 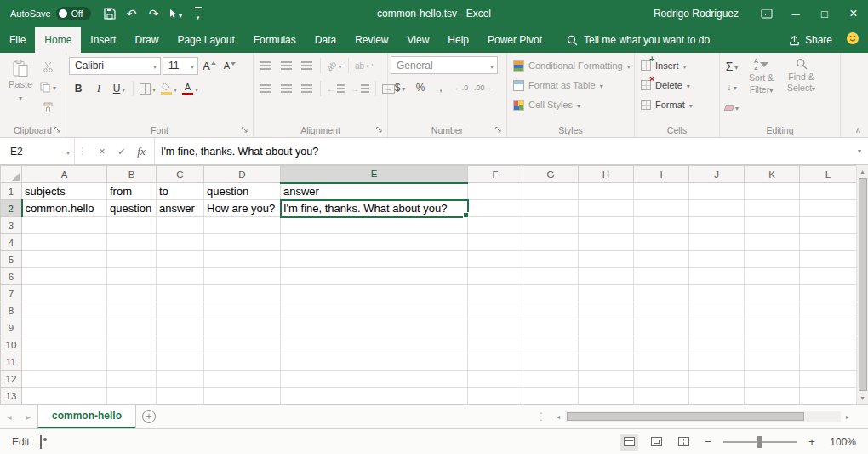 What do you see at coordinates (495, 311) in the screenshot?
I see `cell-F8` at bounding box center [495, 311].